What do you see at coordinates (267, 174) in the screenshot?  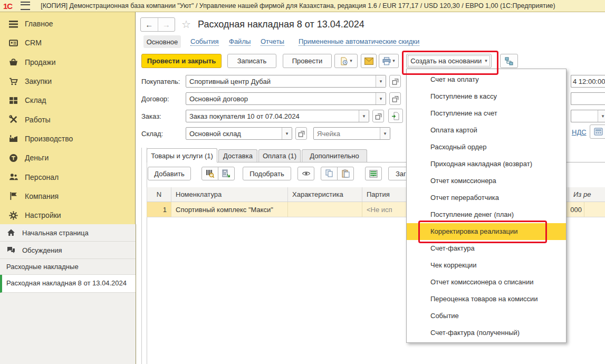 I see `pick-items-button: Подобрать` at bounding box center [267, 174].